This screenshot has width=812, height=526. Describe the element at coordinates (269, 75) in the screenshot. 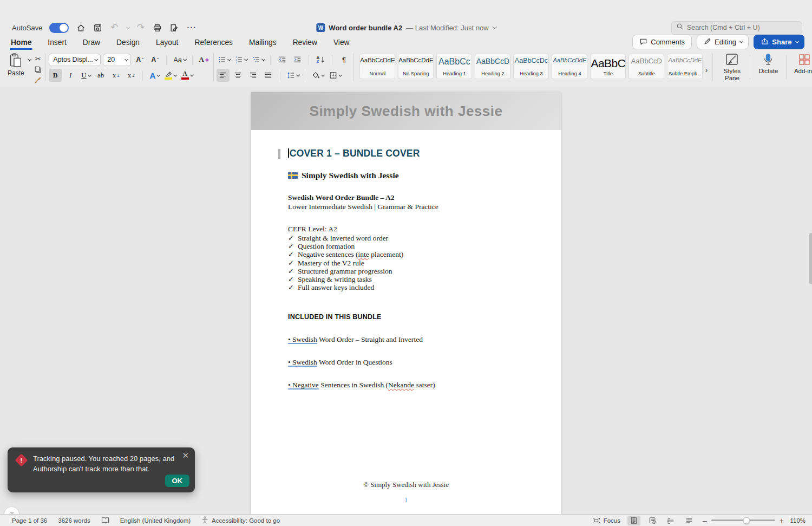

I see `justify-button` at that location.